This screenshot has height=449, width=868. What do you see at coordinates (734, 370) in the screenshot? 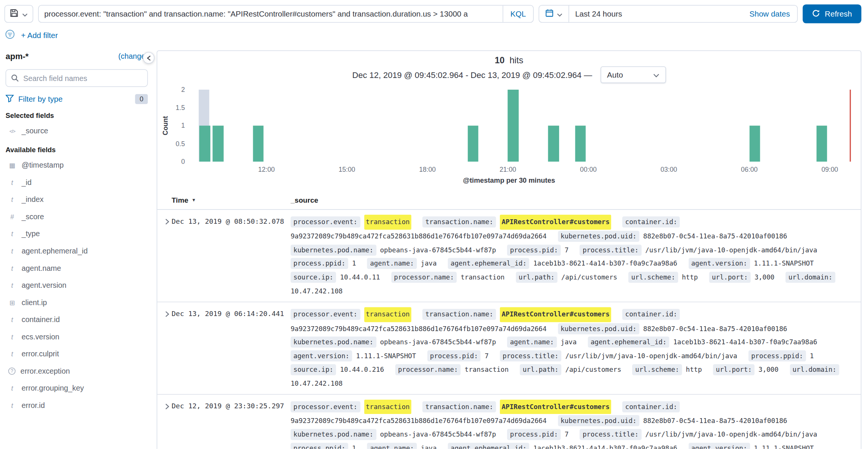
I see `field-name: url.port:` at bounding box center [734, 370].